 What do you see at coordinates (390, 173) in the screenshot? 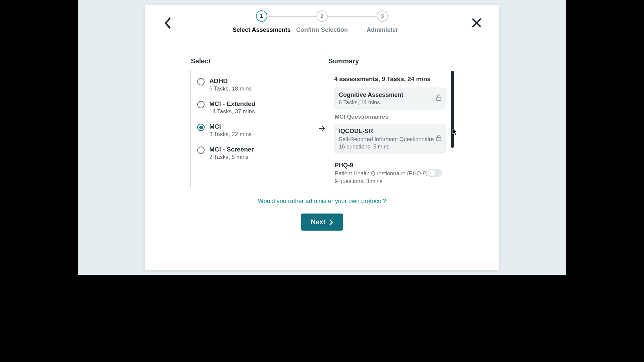
I see `card-phq-9: PHQ-9 Patient Health Questionnaire (PHQ-…` at bounding box center [390, 173].